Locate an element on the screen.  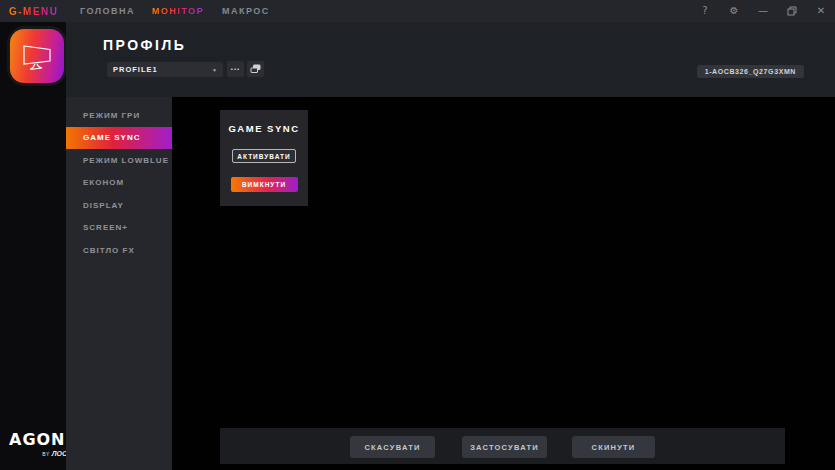
chevron-down-icon: ▼ is located at coordinates (214, 70).